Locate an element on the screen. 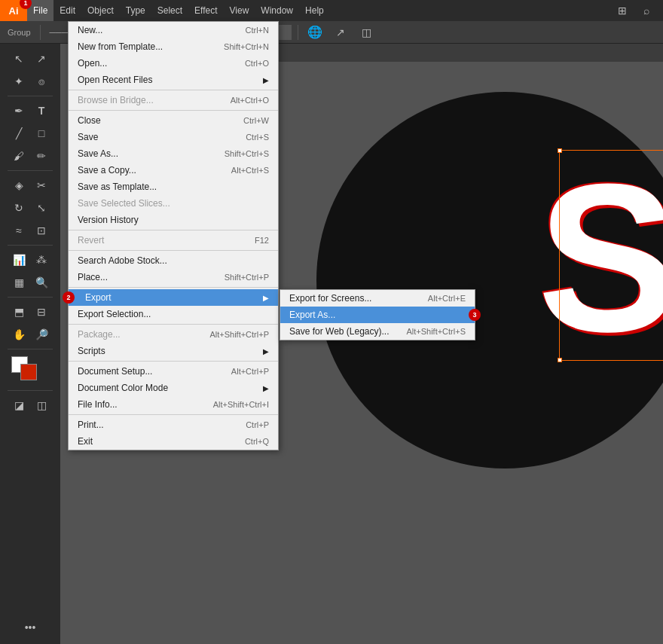 The width and height of the screenshot is (663, 644). menu-save-template-label: Save as Template... is located at coordinates (118, 187).